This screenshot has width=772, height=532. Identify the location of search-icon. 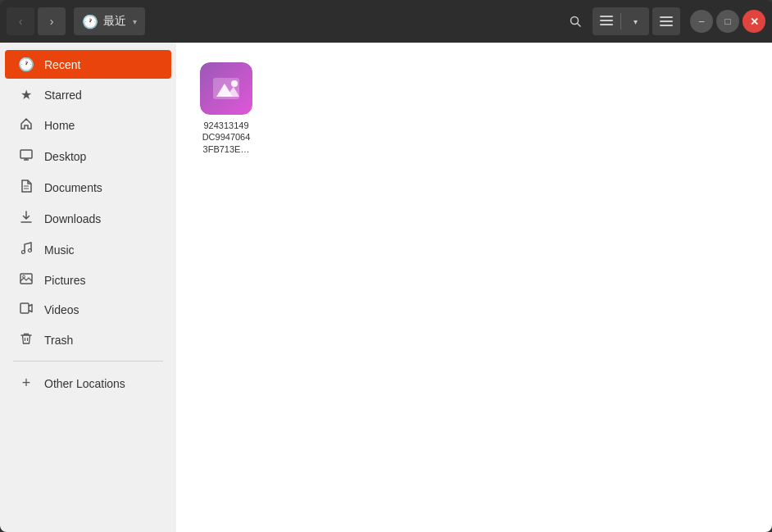
(575, 21).